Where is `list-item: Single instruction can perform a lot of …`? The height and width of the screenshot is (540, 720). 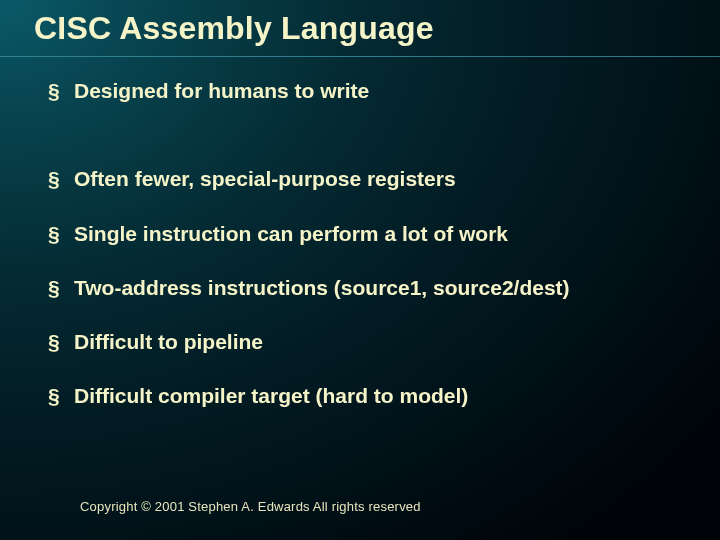 list-item: Single instruction can perform a lot of … is located at coordinates (369, 234).